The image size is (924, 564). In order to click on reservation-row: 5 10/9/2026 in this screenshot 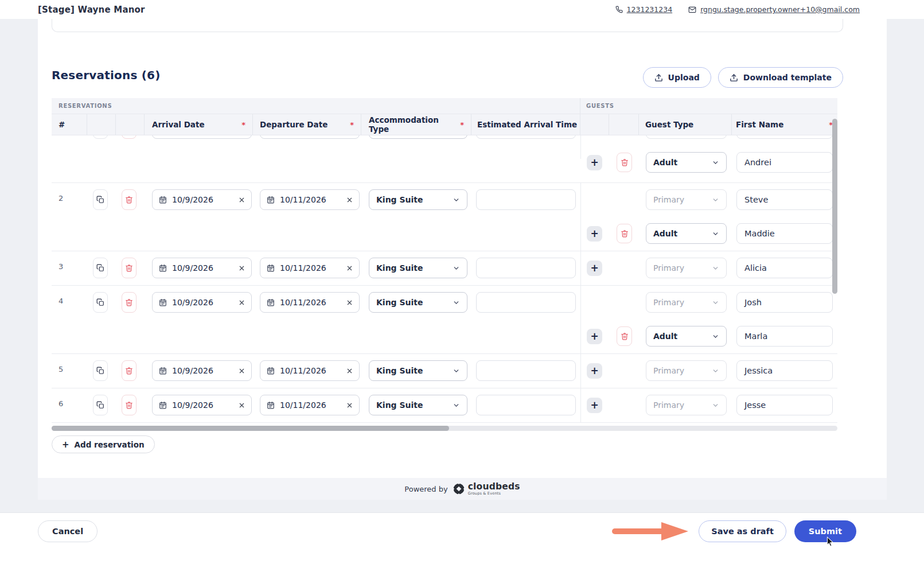, I will do `click(445, 371)`.